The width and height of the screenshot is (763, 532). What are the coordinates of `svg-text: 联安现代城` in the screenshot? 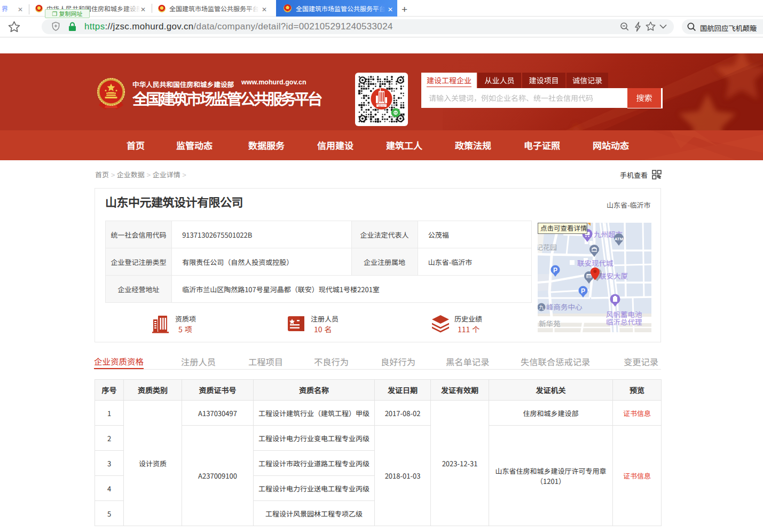 It's located at (595, 263).